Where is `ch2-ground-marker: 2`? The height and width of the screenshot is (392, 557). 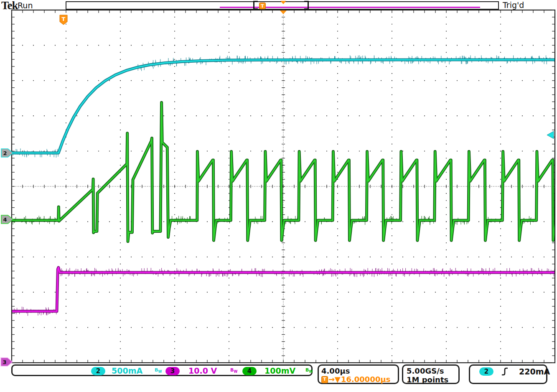
ch2-ground-marker: 2 is located at coordinates (7, 153).